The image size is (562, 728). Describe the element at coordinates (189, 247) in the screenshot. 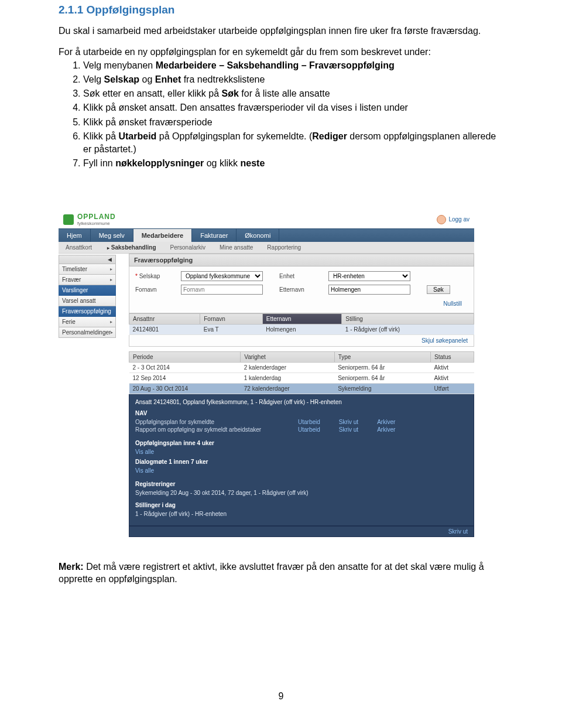

I see `sub-tab: Personalarkiv` at that location.